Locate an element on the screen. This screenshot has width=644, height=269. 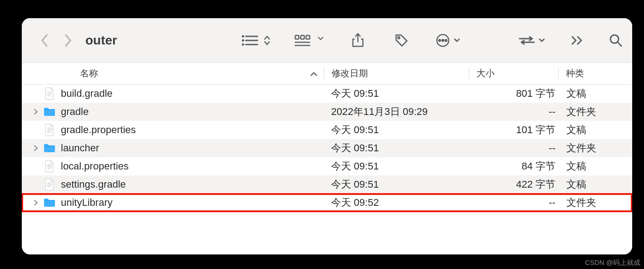
forward-button is located at coordinates (68, 40).